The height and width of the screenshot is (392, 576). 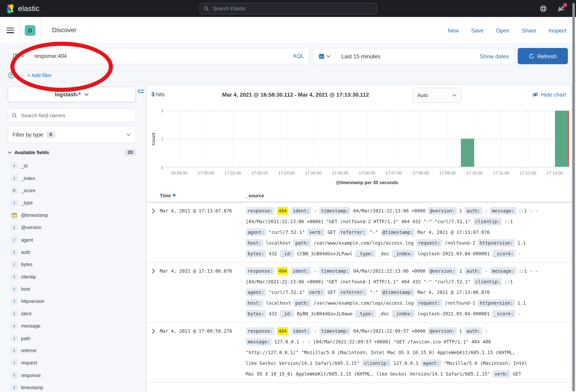 What do you see at coordinates (368, 374) in the screenshot?
I see `field-value: Mac OS X 10_15_6) AppleWebKit/605.1.15 (…` at bounding box center [368, 374].